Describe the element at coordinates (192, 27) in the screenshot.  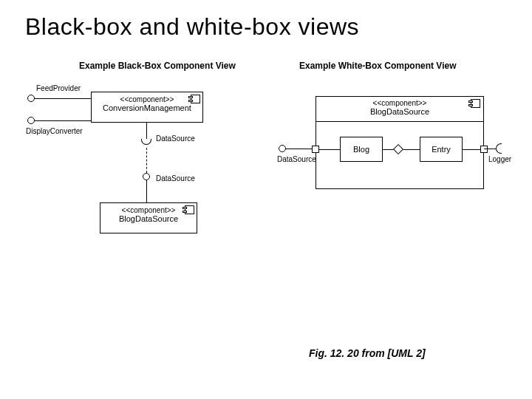
I see `slide-title: Black-box and white-box views` at that location.